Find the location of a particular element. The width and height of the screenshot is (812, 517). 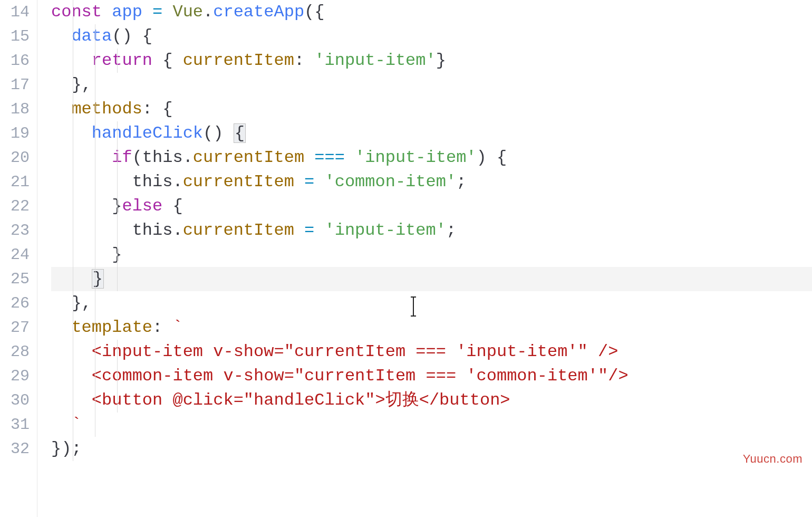

watermark-label: Yuucn.com is located at coordinates (773, 459).